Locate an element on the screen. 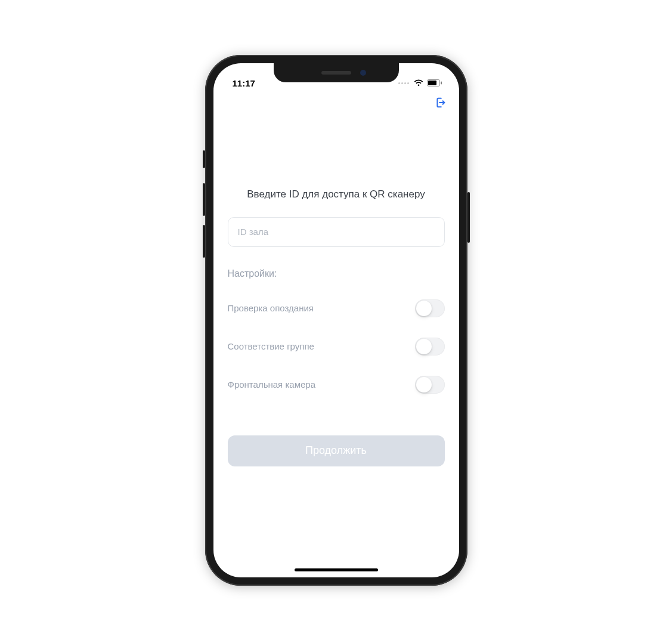 Image resolution: width=672 pixels, height=640 pixels. status-time: 11:17 is located at coordinates (244, 84).